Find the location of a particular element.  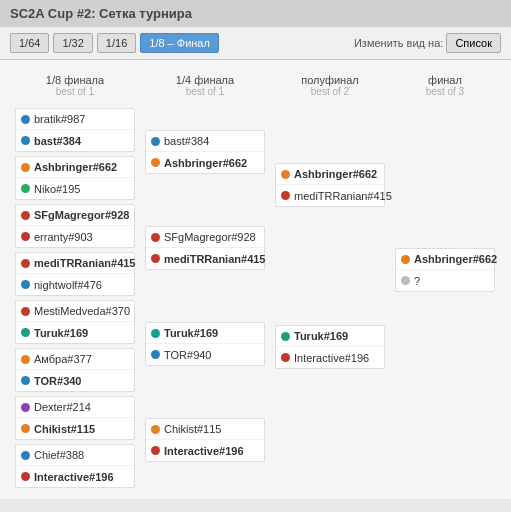

player-name: bratik#987 is located at coordinates (60, 119).